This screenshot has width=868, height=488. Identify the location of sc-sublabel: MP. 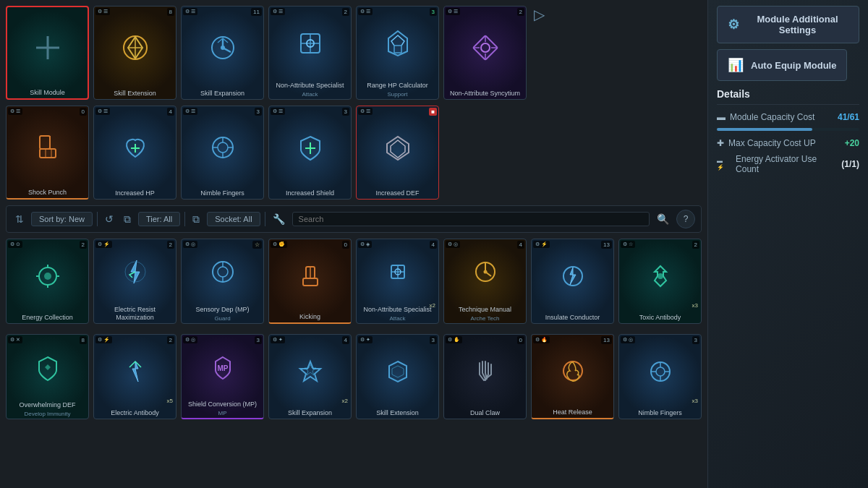
(223, 414).